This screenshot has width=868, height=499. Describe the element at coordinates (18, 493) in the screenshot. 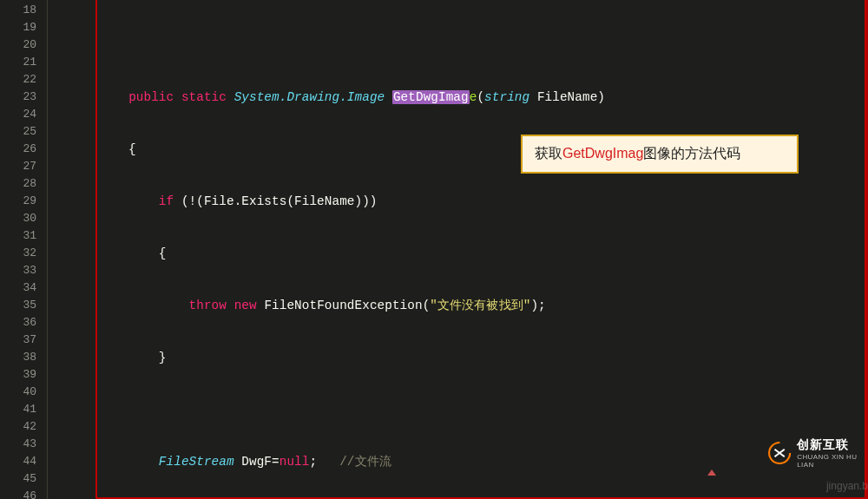

I see `line-number: 46` at that location.